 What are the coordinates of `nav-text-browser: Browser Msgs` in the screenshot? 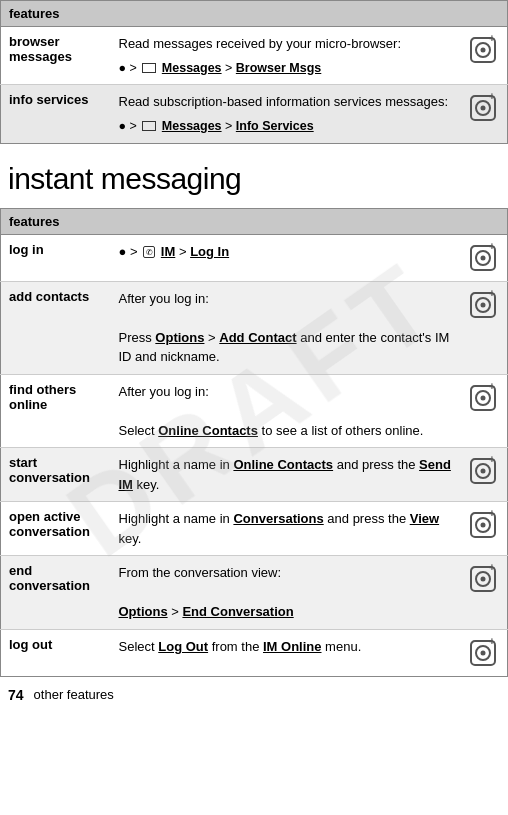 It's located at (278, 68).